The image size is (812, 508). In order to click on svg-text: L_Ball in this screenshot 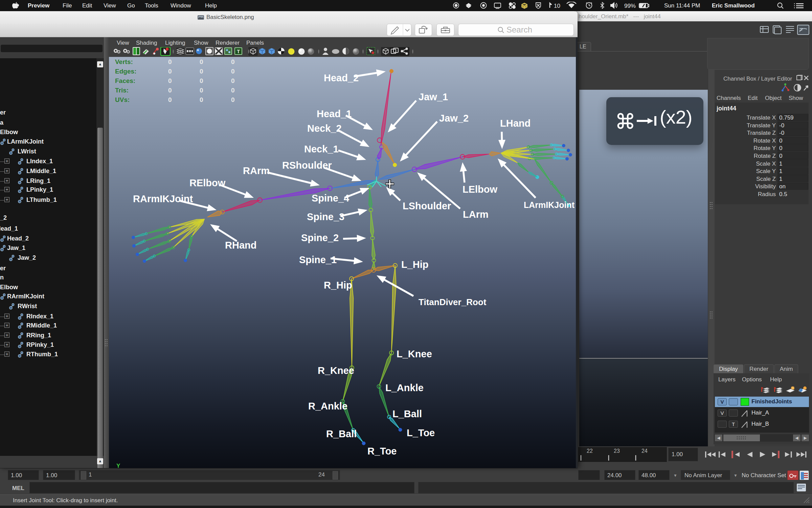, I will do `click(407, 414)`.